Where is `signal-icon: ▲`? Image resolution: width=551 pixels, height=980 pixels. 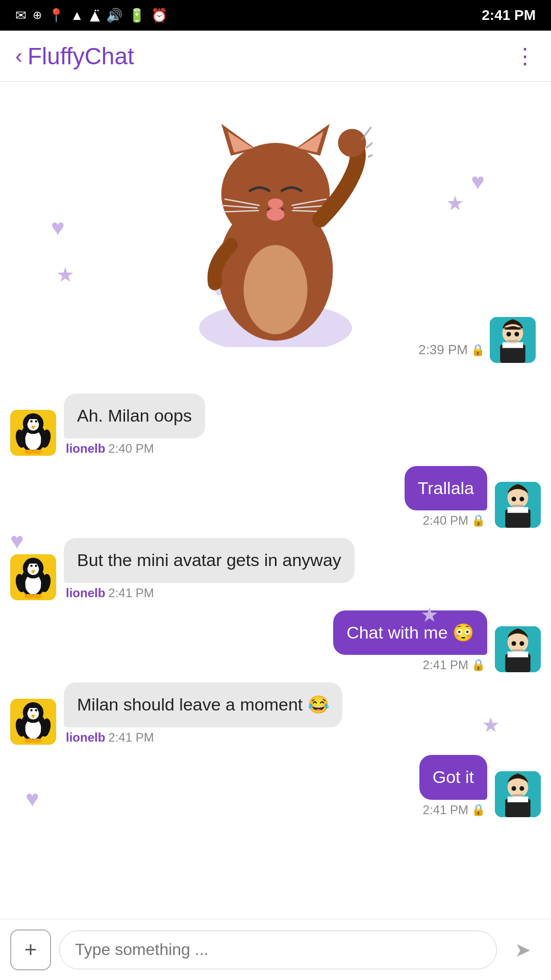
signal-icon: ▲ is located at coordinates (77, 15).